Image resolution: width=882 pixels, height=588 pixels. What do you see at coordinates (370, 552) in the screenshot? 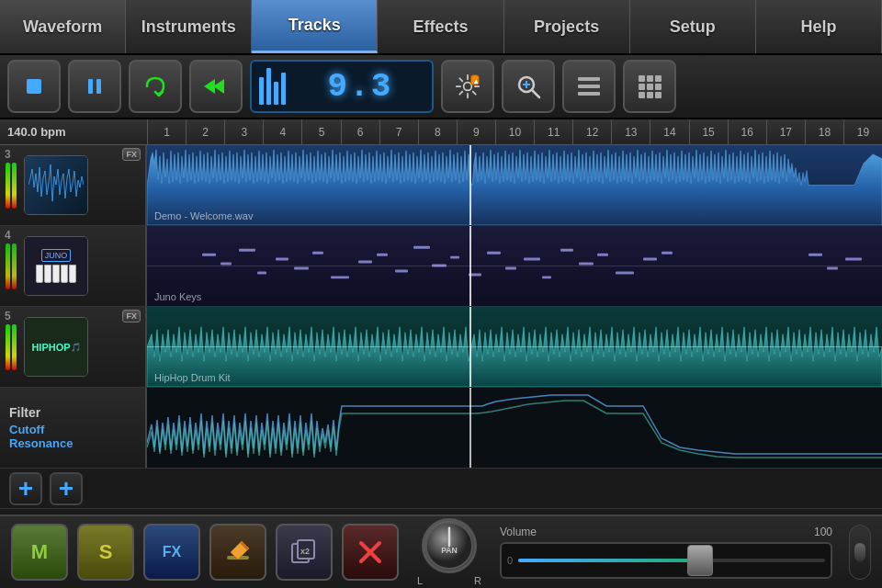
I see `delete-button` at bounding box center [370, 552].